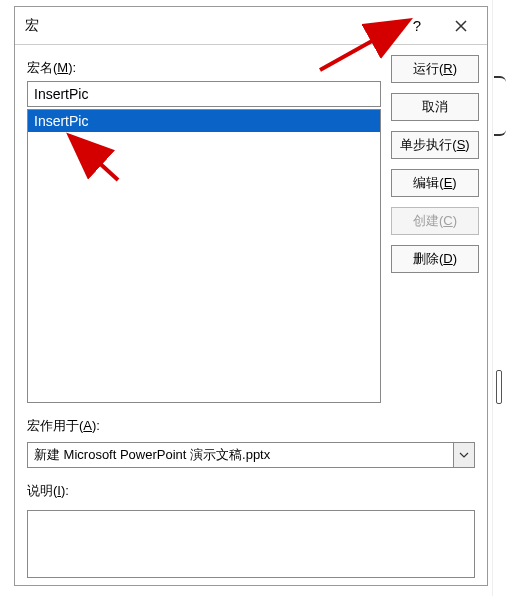 The image size is (506, 596). I want to click on dialog-title: 宏, so click(210, 26).